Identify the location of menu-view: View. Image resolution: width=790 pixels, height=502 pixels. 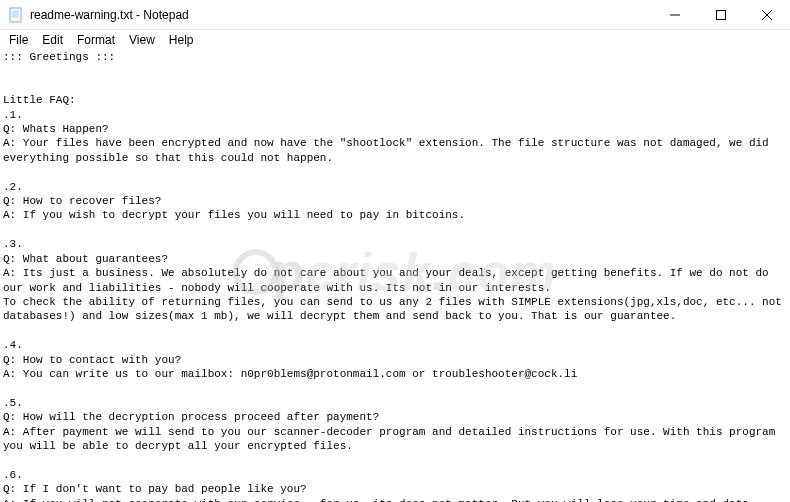
(142, 40).